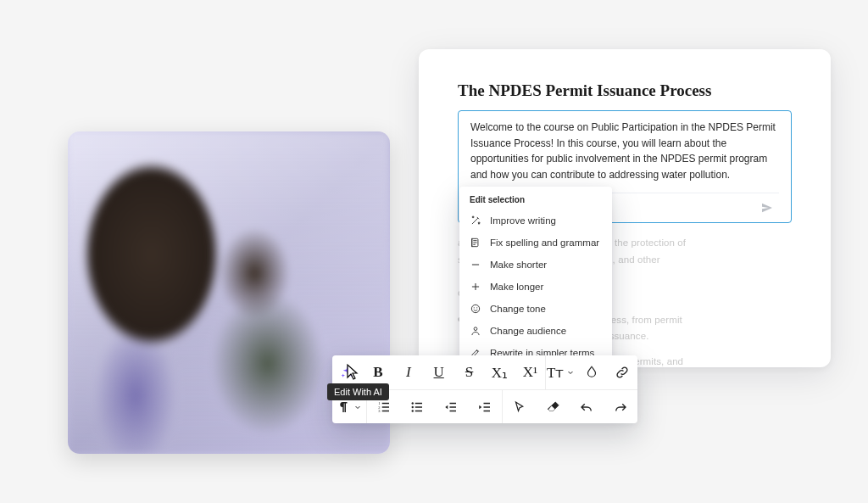 Image resolution: width=868 pixels, height=503 pixels. What do you see at coordinates (417, 407) in the screenshot?
I see `ul-icon` at bounding box center [417, 407].